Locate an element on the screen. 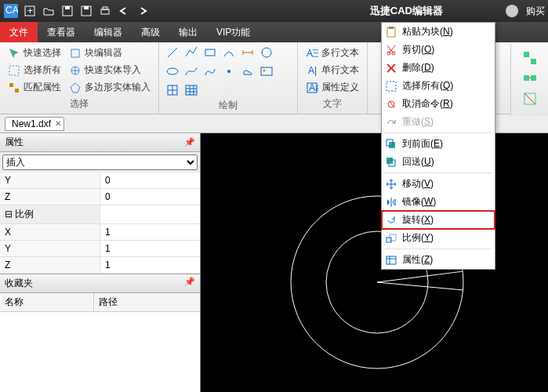 The width and height of the screenshot is (548, 392). multiline-text-button: A三多行文本 is located at coordinates (332, 53).